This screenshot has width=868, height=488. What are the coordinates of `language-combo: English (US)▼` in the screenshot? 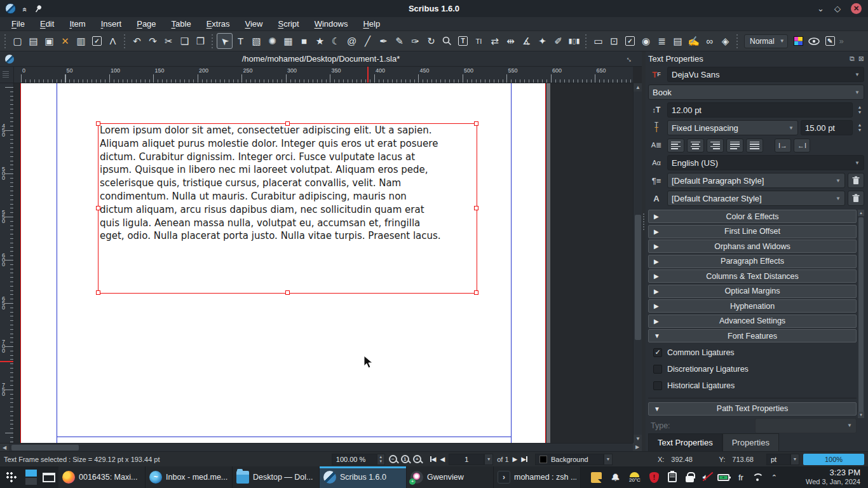 It's located at (766, 163).